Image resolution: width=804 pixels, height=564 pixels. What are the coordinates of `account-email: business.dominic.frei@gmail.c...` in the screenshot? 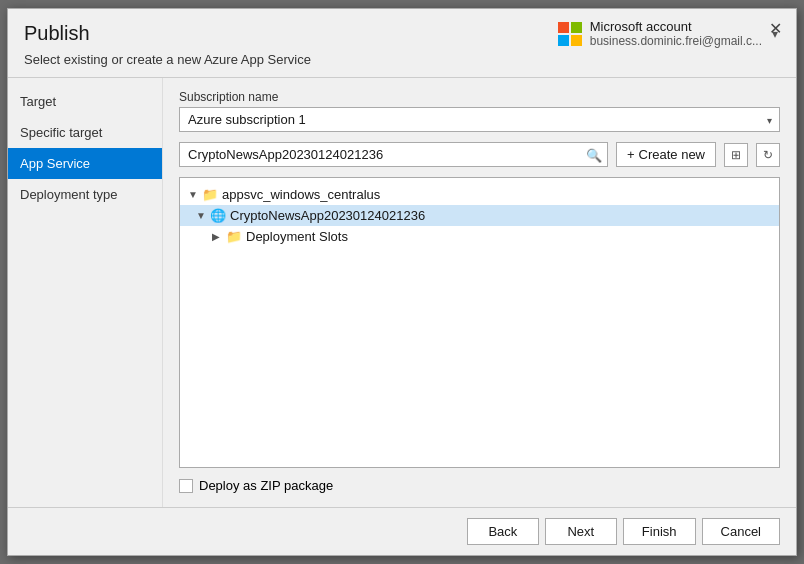 It's located at (676, 41).